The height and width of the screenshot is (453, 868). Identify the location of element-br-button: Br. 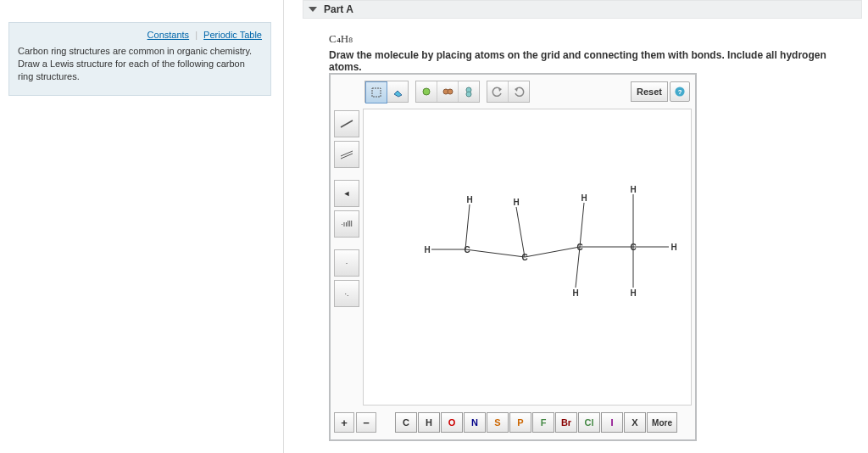
(566, 422).